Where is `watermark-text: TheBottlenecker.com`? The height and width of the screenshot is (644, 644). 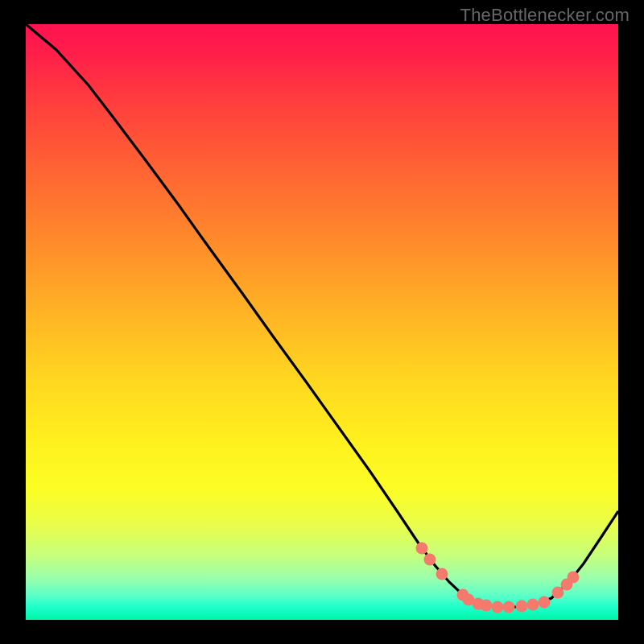
watermark-text: TheBottlenecker.com is located at coordinates (545, 15).